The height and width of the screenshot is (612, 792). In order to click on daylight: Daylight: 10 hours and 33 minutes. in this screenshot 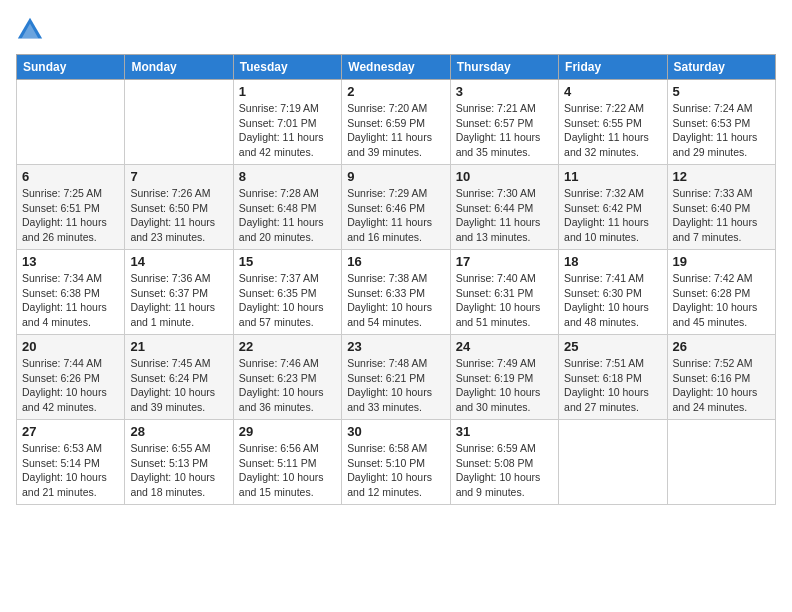, I will do `click(390, 400)`.